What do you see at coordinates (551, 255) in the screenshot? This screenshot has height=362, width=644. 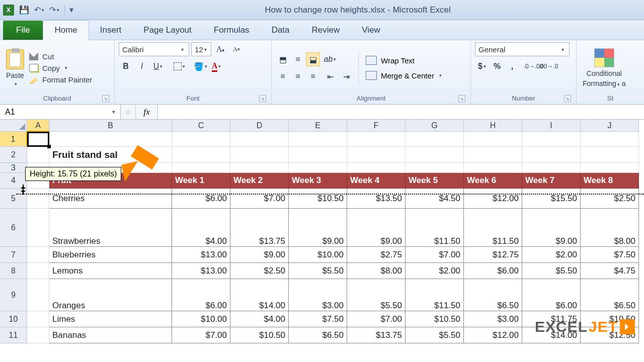 I see `cell: $2.00` at bounding box center [551, 255].